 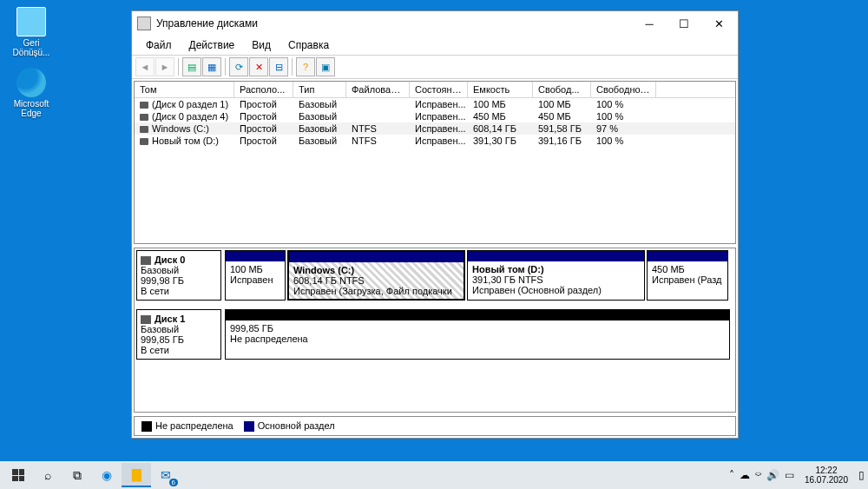 I want to click on task-view-button: ⧉, so click(x=77, y=475).